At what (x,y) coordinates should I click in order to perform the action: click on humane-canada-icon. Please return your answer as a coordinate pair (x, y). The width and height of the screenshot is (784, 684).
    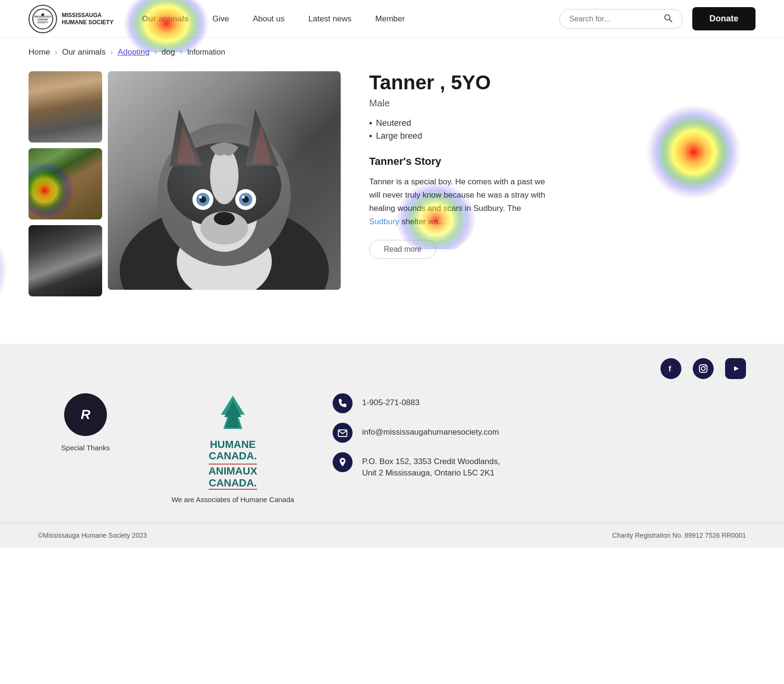
    Looking at the image, I should click on (233, 412).